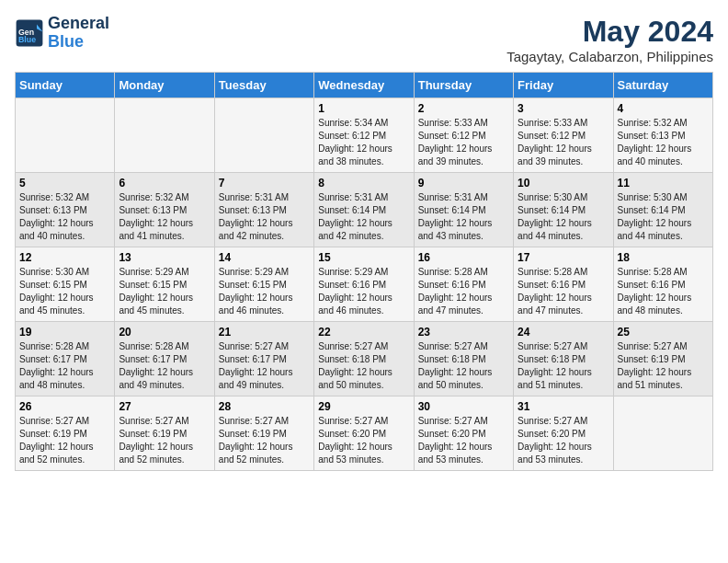  What do you see at coordinates (364, 86) in the screenshot?
I see `weekday-header-row: SundayMondayTuesdayWednesdayThursdayFrid…` at bounding box center [364, 86].